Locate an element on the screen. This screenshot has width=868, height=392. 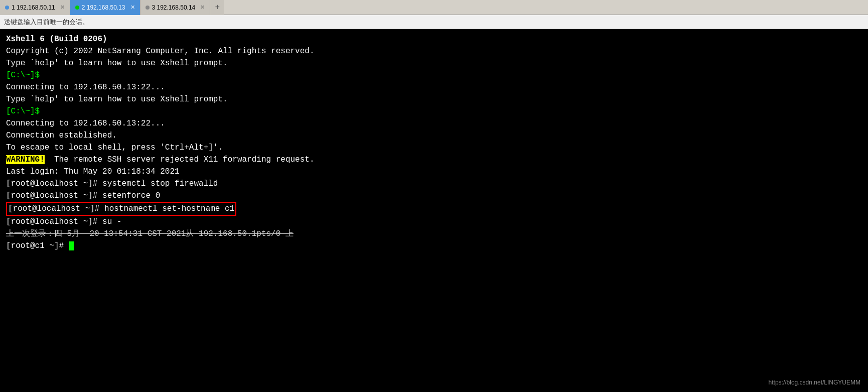
terminal-line-18: WARNING! The remote SSH server rejected … is located at coordinates (434, 160).